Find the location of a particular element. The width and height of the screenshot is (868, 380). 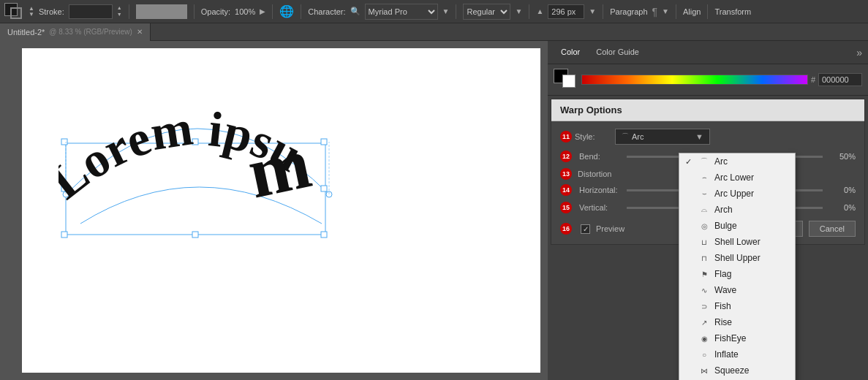

flag-label: Flag is located at coordinates (722, 274).